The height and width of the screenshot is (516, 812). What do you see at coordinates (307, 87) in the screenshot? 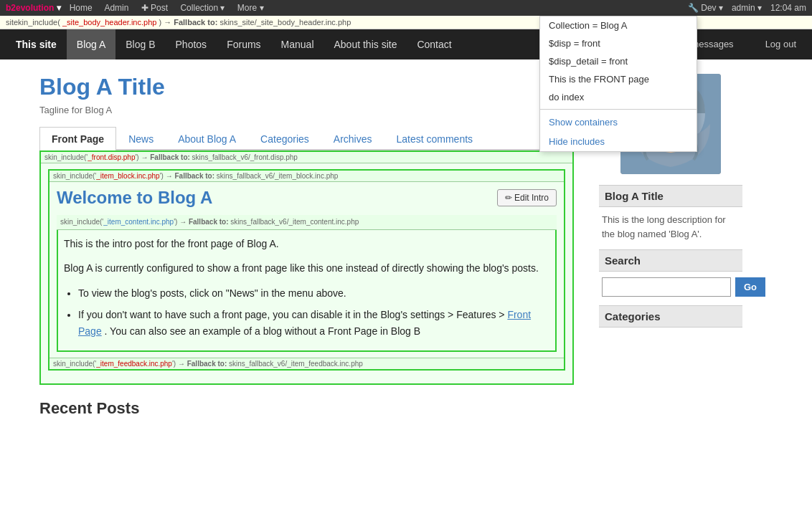
I see `blog-title: Blog A Title` at bounding box center [307, 87].